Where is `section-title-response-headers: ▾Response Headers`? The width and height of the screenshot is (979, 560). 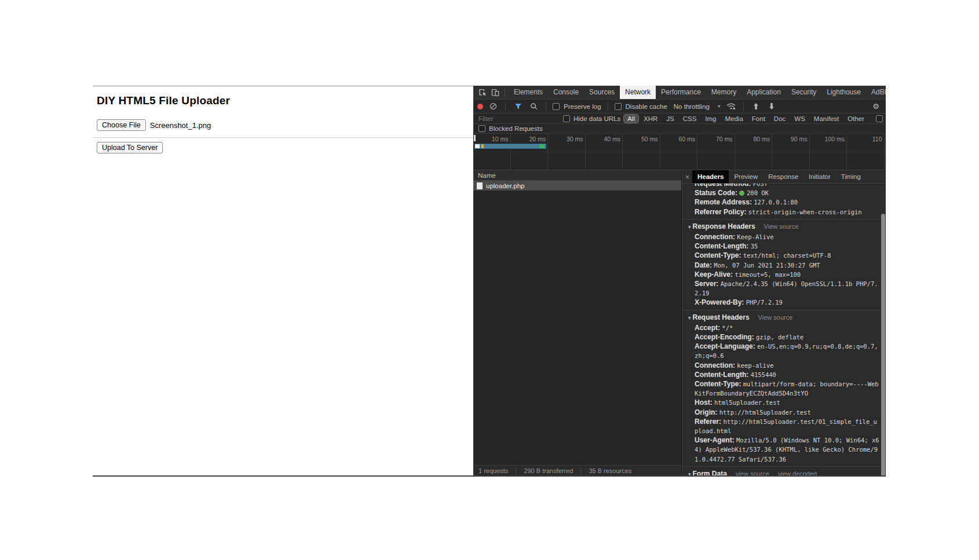 section-title-response-headers: ▾Response Headers is located at coordinates (722, 227).